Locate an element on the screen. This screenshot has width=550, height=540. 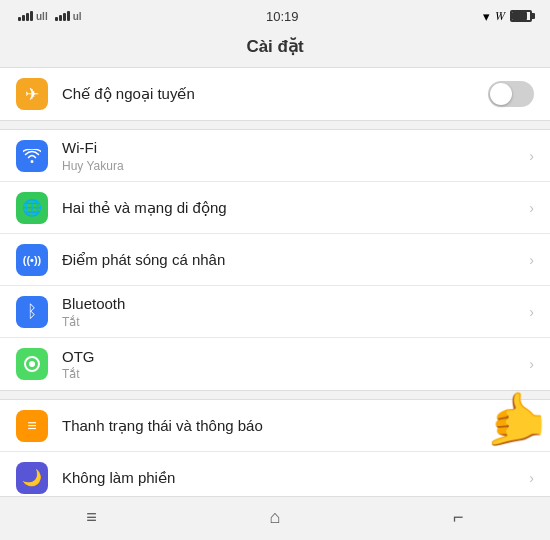
status-time: 10:19 is located at coordinates (282, 16).